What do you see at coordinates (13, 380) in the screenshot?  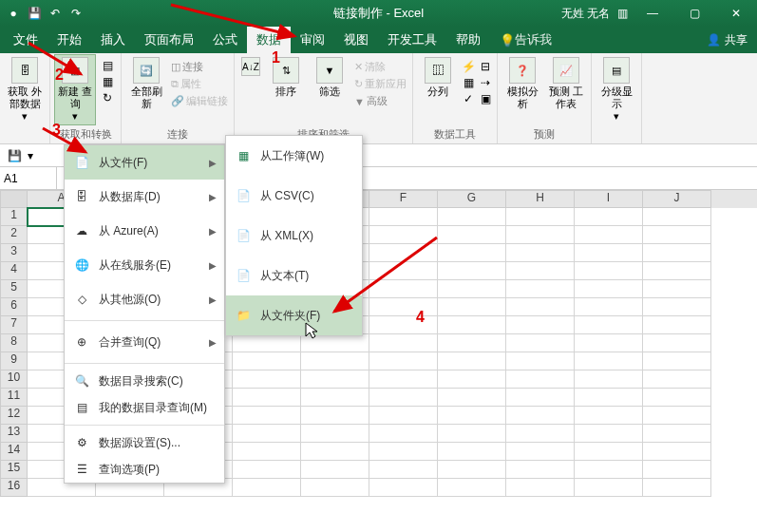 I see `row-header: 10` at bounding box center [13, 380].